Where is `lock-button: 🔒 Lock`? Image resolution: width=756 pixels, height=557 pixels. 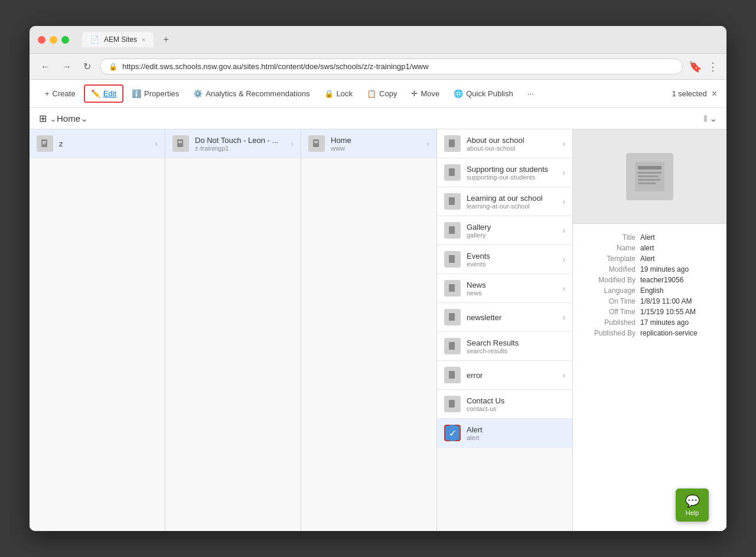 lock-button: 🔒 Lock is located at coordinates (338, 93).